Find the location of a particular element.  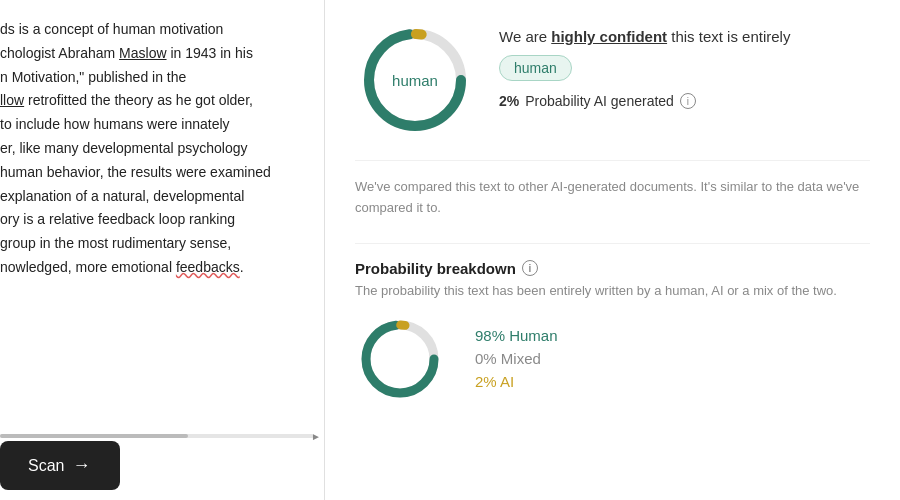

scan-button: Scan → is located at coordinates (60, 466).